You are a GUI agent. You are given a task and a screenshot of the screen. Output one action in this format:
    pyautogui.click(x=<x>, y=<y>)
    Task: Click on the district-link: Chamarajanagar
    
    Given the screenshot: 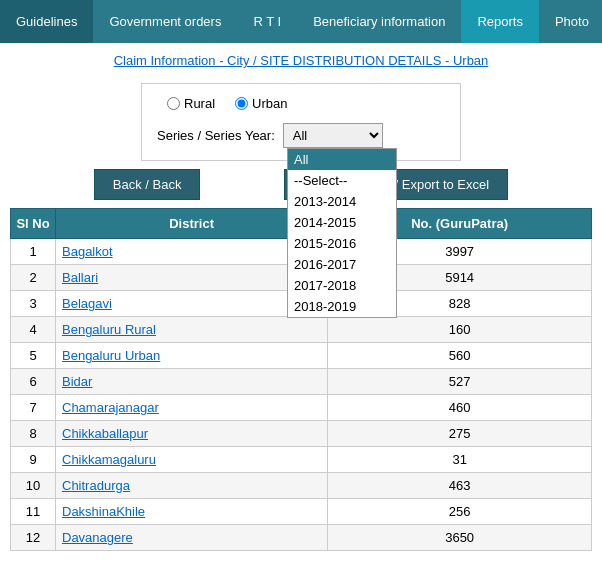 What is the action you would take?
    pyautogui.click(x=110, y=408)
    